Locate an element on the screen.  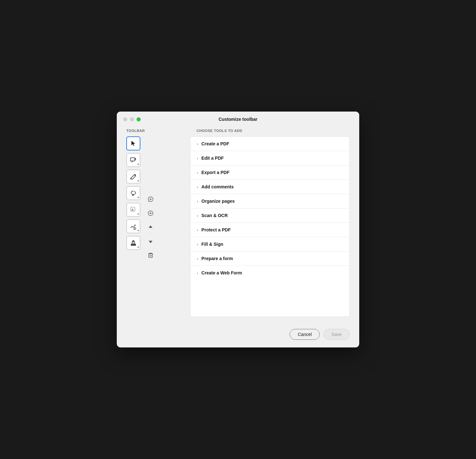
close-button is located at coordinates (125, 119).